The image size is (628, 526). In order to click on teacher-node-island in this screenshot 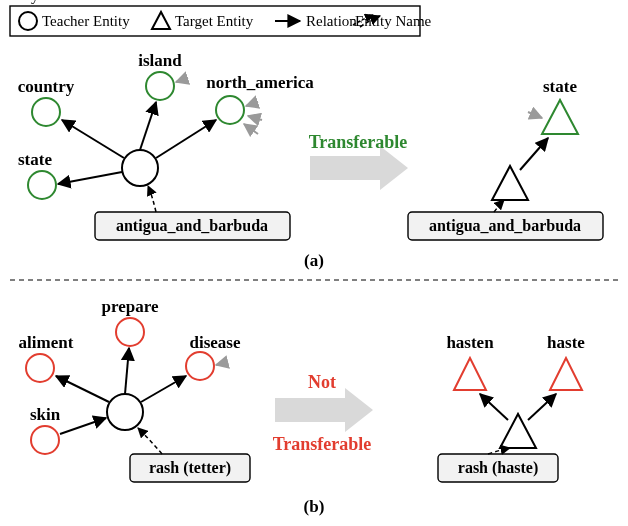, I will do `click(160, 86)`.